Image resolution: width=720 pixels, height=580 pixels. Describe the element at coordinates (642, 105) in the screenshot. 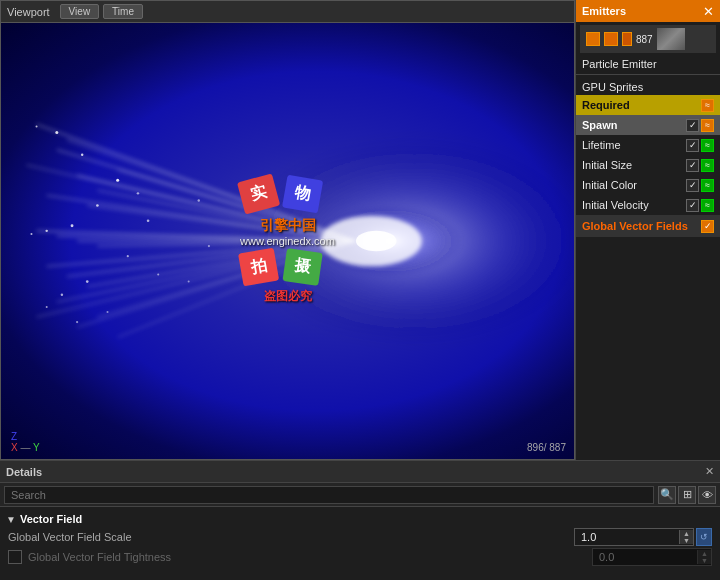

I see `module-required-label: Required` at that location.